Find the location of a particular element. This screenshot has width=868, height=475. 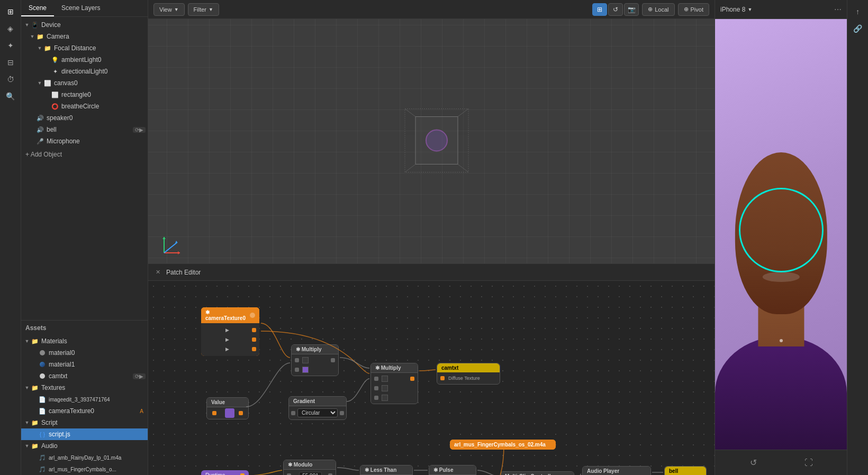

ambient-icon: 💡 is located at coordinates (55, 60).